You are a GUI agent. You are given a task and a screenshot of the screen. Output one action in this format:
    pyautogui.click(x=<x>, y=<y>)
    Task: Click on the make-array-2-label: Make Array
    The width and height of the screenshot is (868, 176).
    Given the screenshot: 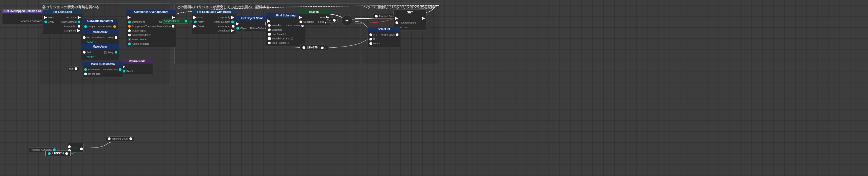 What is the action you would take?
    pyautogui.click(x=100, y=46)
    